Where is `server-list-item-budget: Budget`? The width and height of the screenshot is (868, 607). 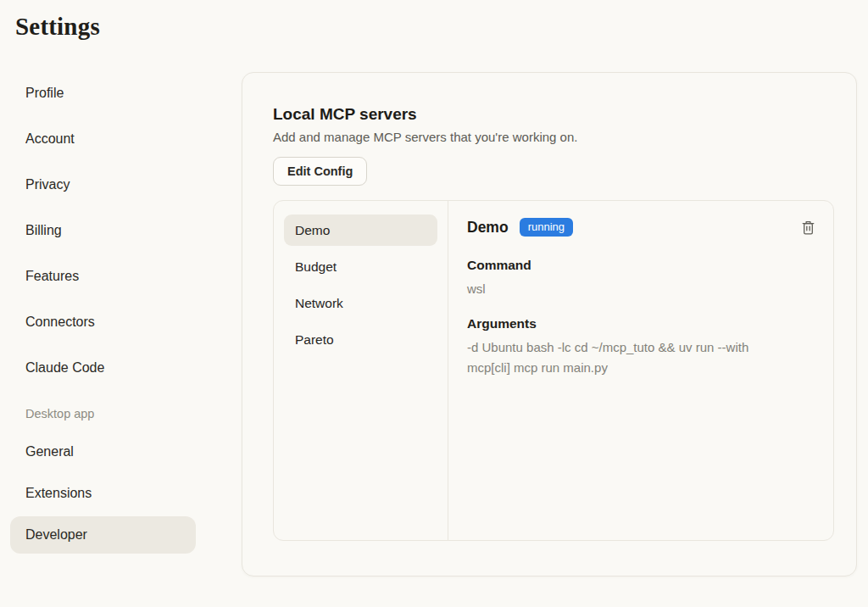
server-list-item-budget: Budget is located at coordinates (361, 266).